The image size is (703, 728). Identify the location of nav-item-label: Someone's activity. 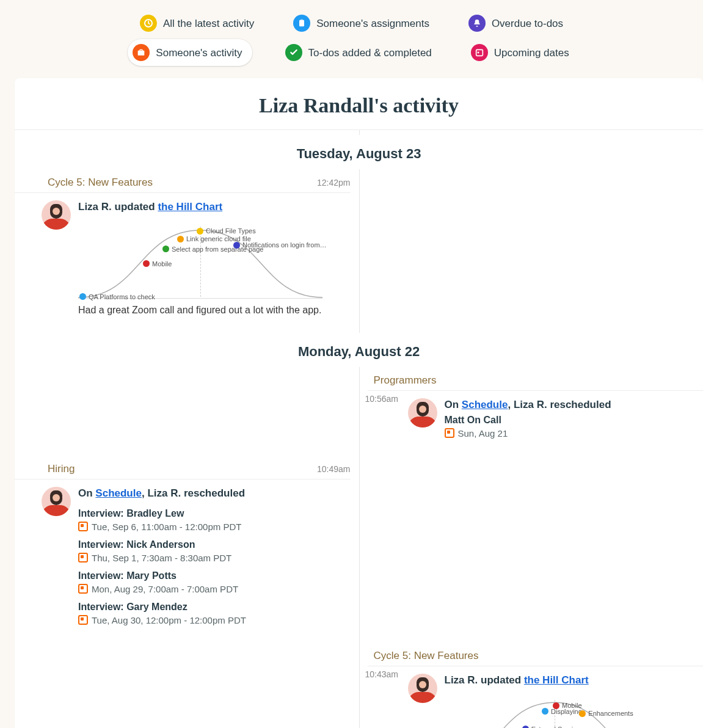
(199, 53).